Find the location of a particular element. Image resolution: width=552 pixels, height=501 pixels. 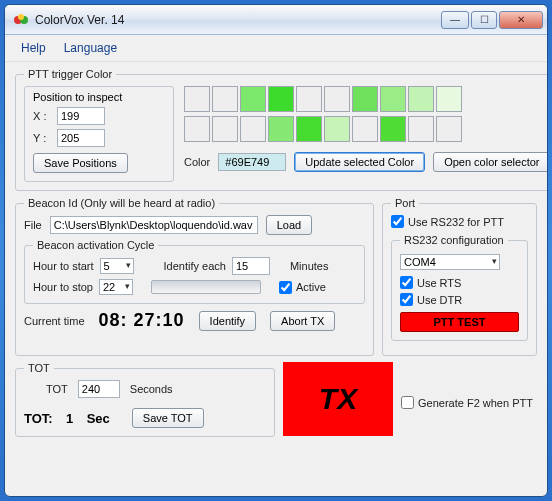

x-label: X : is located at coordinates (42, 116).